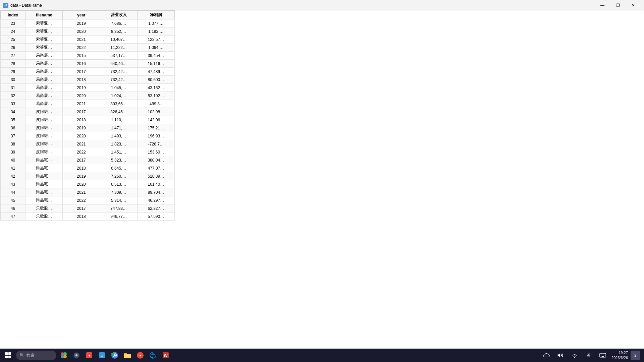 Image resolution: width=644 pixels, height=362 pixels. What do you see at coordinates (88, 168) in the screenshot?
I see `table-row: 41 尚品宅… 2018 6,645,… 477,07…` at bounding box center [88, 168].